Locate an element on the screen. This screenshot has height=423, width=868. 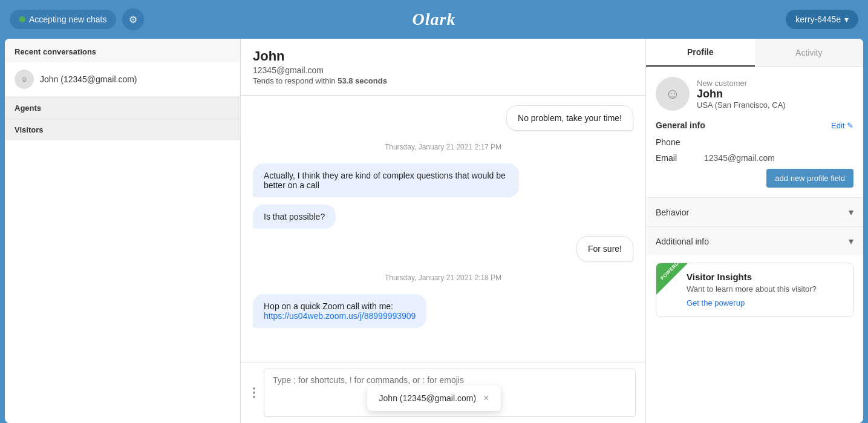
avatar: ☺ is located at coordinates (24, 79).